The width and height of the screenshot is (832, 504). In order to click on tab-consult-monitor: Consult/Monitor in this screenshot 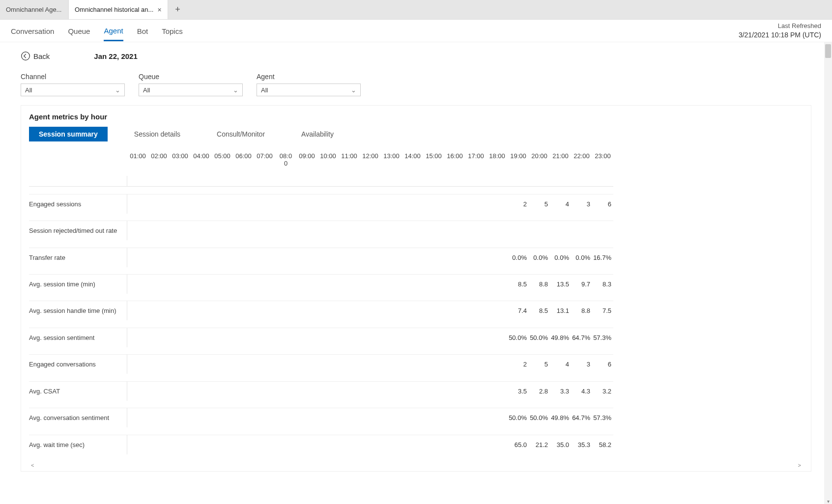, I will do `click(241, 134)`.